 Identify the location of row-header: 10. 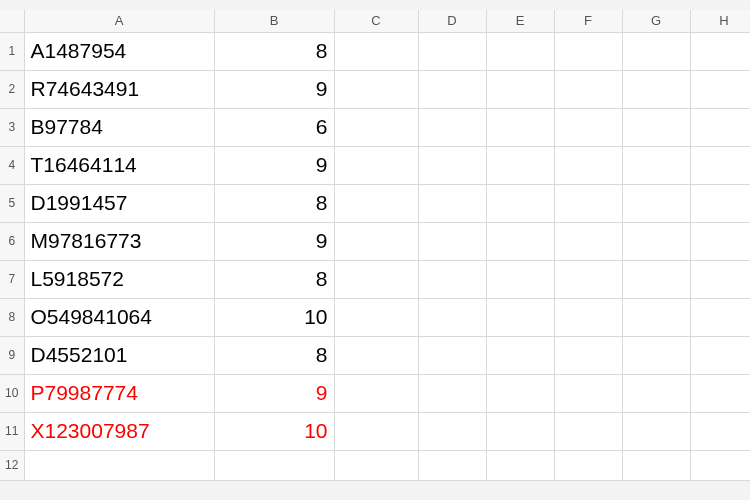
(12, 393).